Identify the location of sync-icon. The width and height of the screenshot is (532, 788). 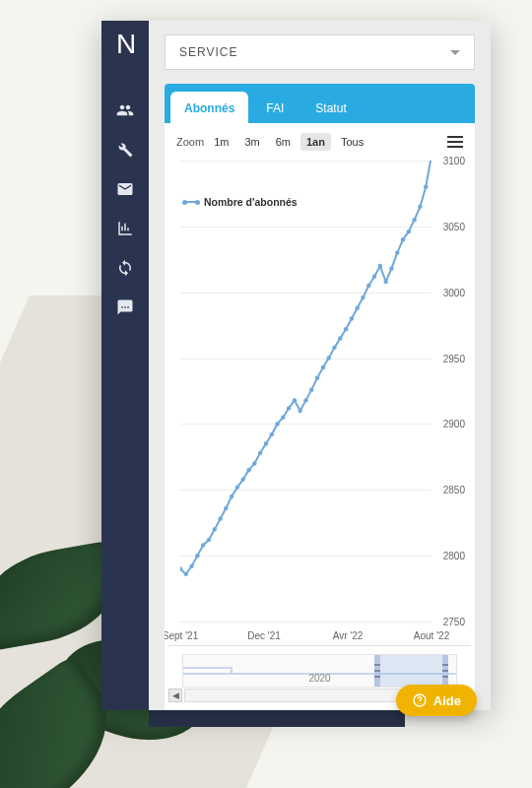
(125, 268).